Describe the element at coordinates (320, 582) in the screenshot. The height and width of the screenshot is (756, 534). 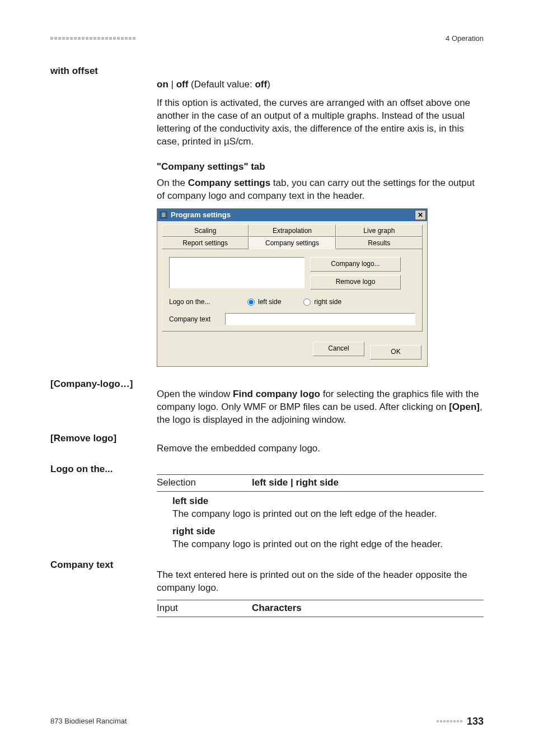
I see `company-text-desc: The text entered here is printed out on …` at that location.